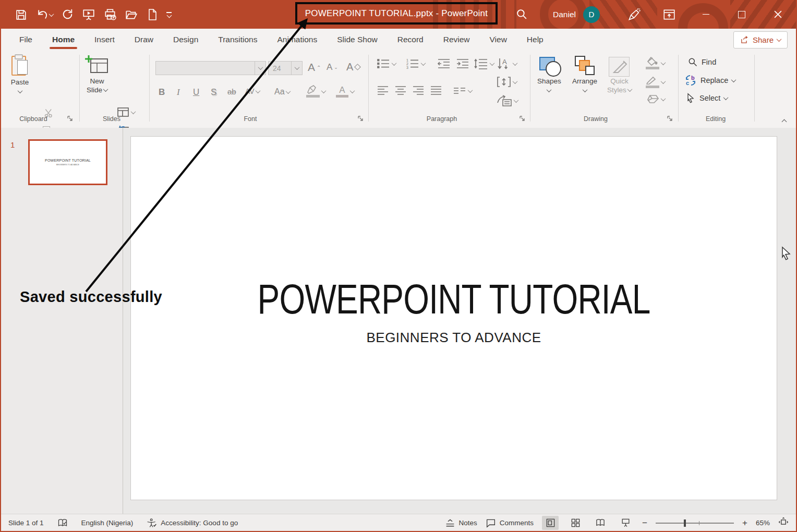  I want to click on shape-fill-button, so click(655, 63).